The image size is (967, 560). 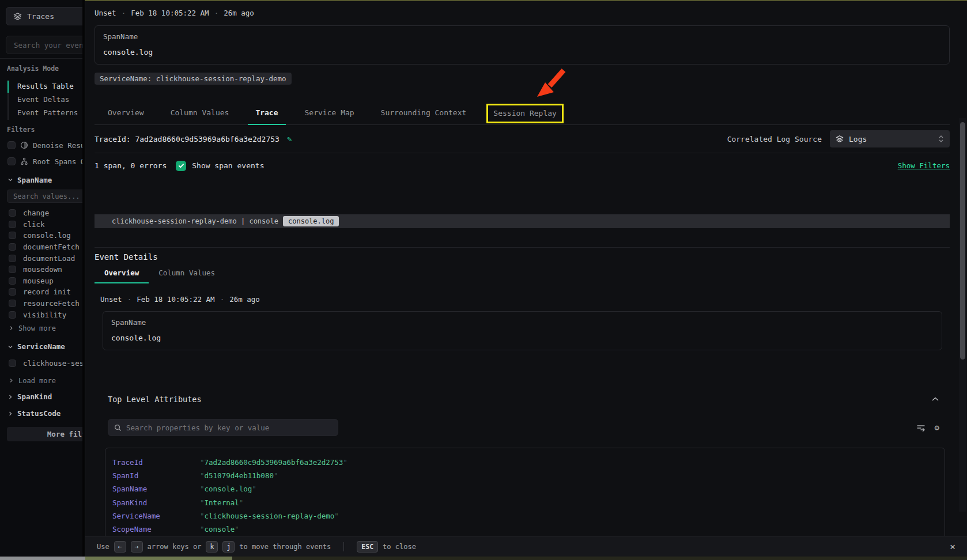 I want to click on tab-column-values: Column Values, so click(x=200, y=113).